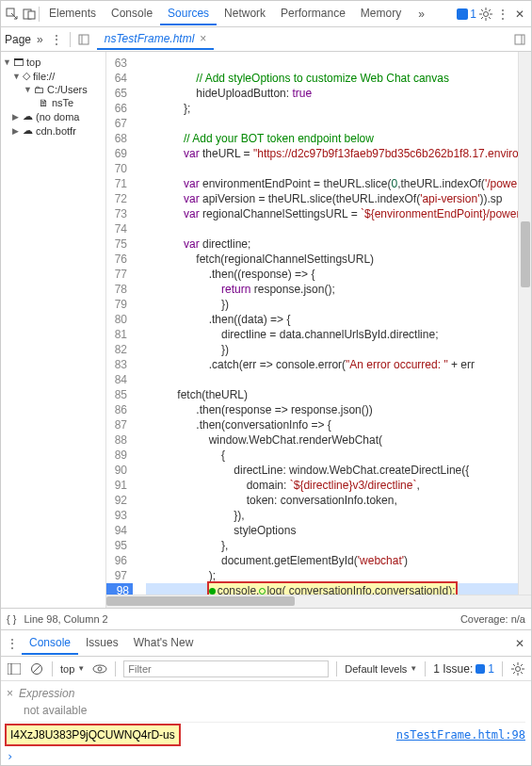 Image resolution: width=532 pixels, height=766 pixels. I want to click on navigate-left-icon, so click(84, 40).